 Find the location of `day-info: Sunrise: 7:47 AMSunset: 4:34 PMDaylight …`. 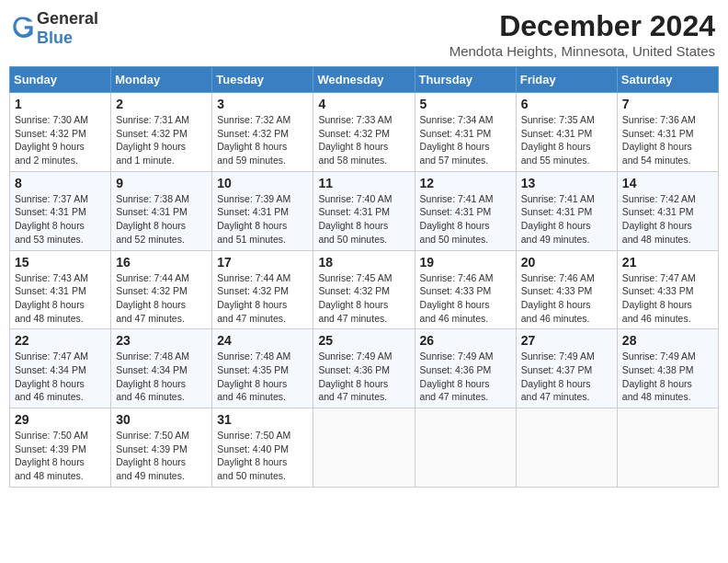

day-info: Sunrise: 7:47 AMSunset: 4:34 PMDaylight … is located at coordinates (61, 377).